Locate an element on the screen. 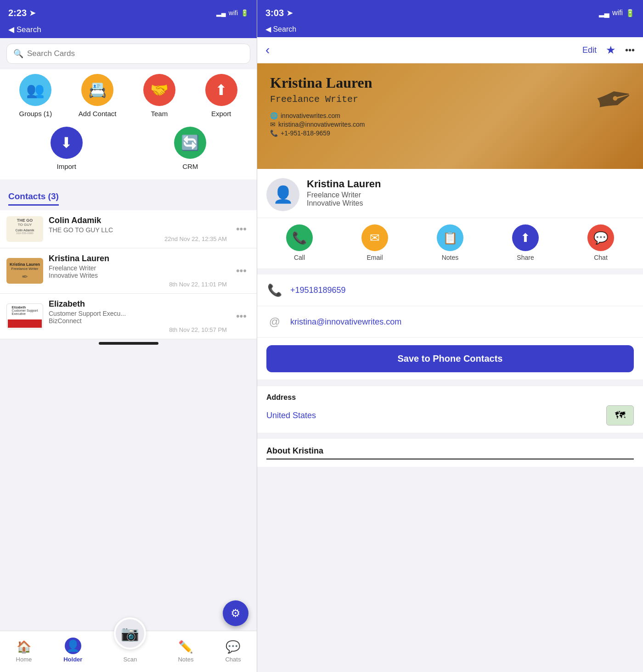 The width and height of the screenshot is (643, 672). bc-website-line: 🌐 innovativewrites.com is located at coordinates (322, 116).